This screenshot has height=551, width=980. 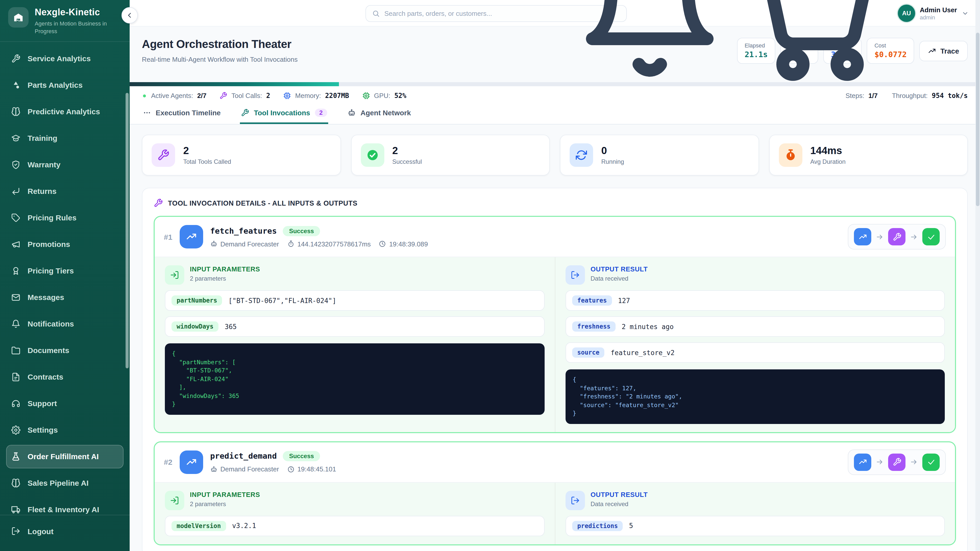 I want to click on sidebar-item-fleet-inventory-ai: Fleet & Inventory AI, so click(x=65, y=507).